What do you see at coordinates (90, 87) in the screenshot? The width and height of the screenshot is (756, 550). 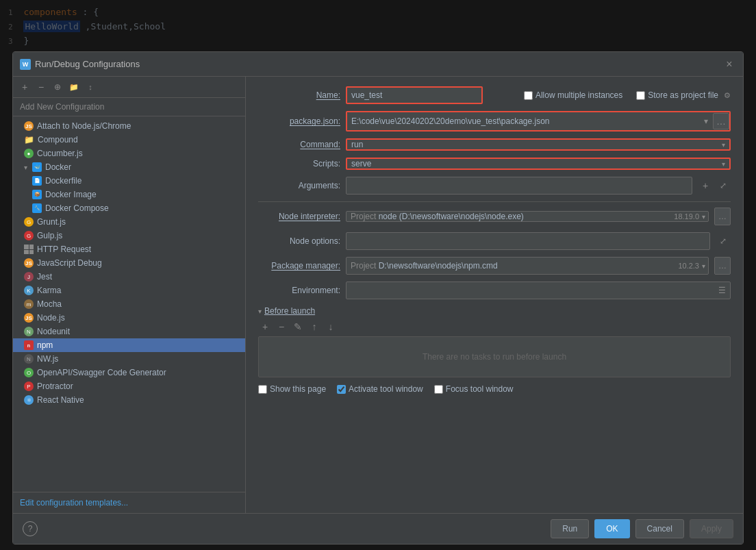 I see `sort-config-button: ↕` at bounding box center [90, 87].